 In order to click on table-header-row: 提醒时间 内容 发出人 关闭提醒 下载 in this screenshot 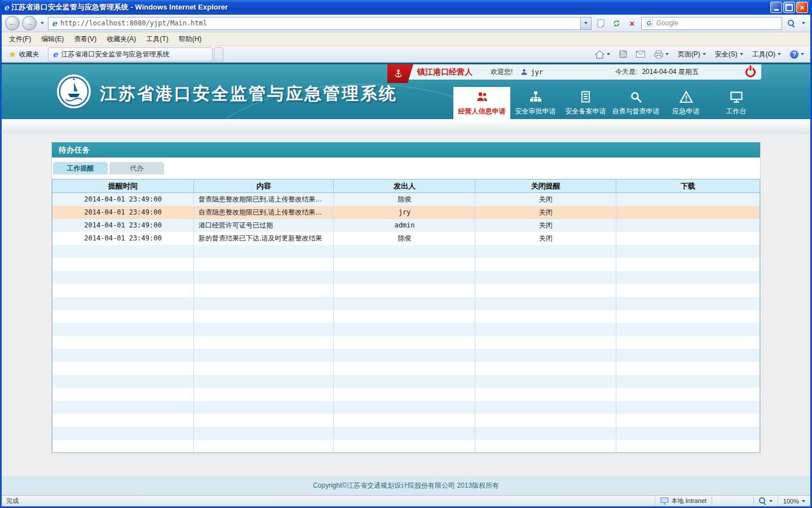, I will do `click(406, 186)`.